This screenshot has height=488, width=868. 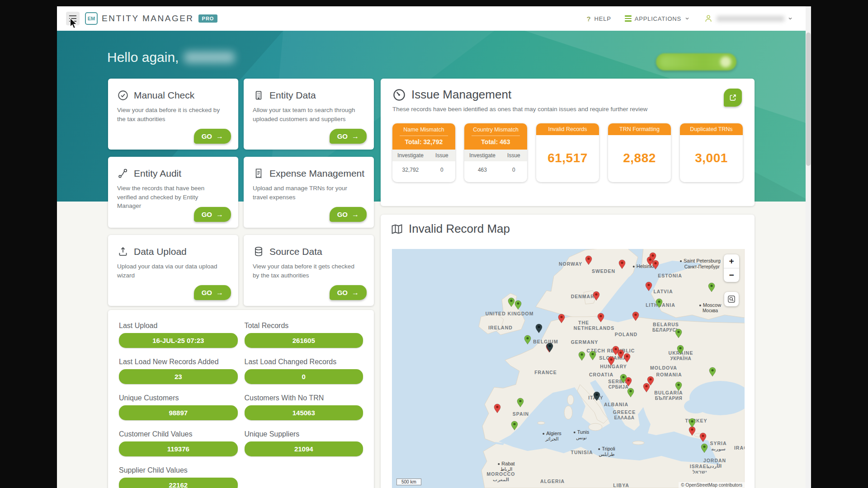 I want to click on stat-value-pill: 98897, so click(x=178, y=413).